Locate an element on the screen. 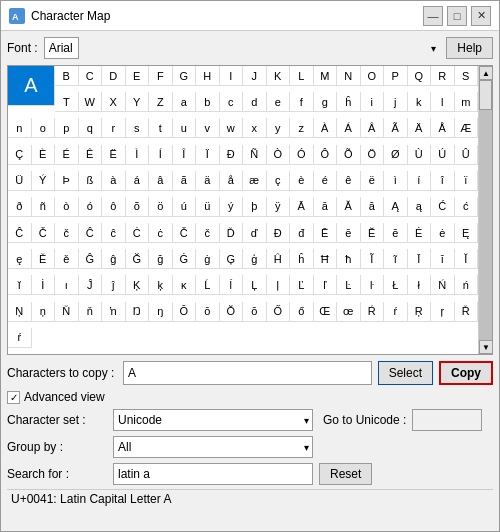  char-cell: F is located at coordinates (161, 76).